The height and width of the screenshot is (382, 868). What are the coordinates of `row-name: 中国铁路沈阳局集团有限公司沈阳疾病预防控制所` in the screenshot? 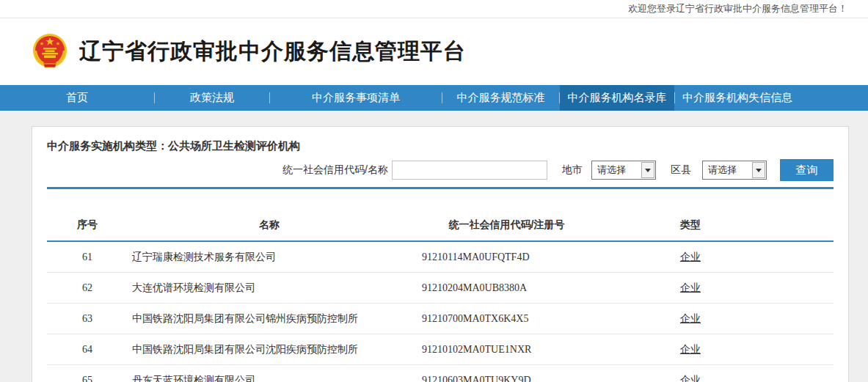 It's located at (269, 350).